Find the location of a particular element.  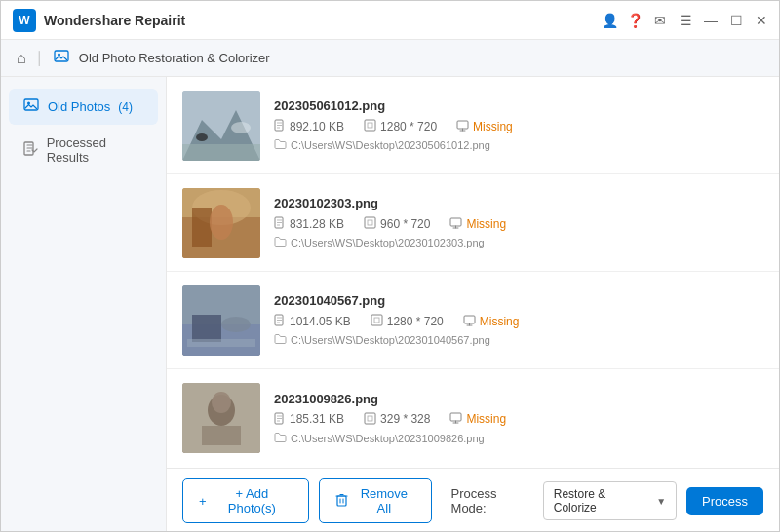

trash-icon is located at coordinates (341, 501).